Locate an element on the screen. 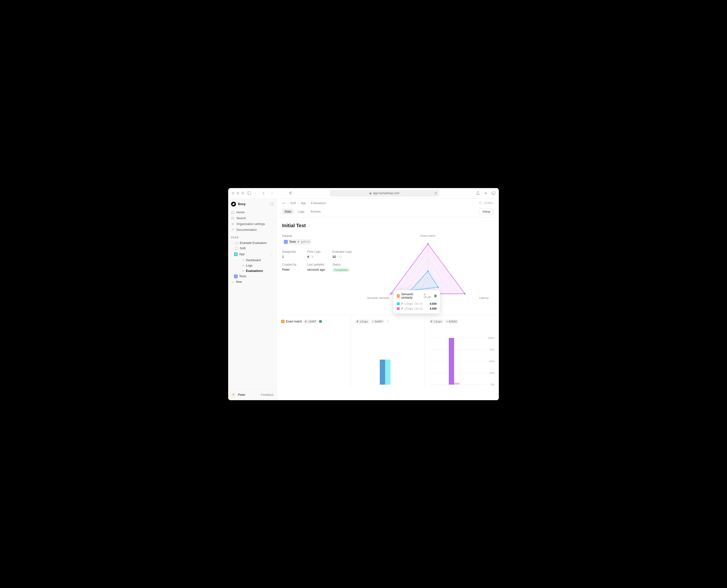  tabs-icon is located at coordinates (493, 193).